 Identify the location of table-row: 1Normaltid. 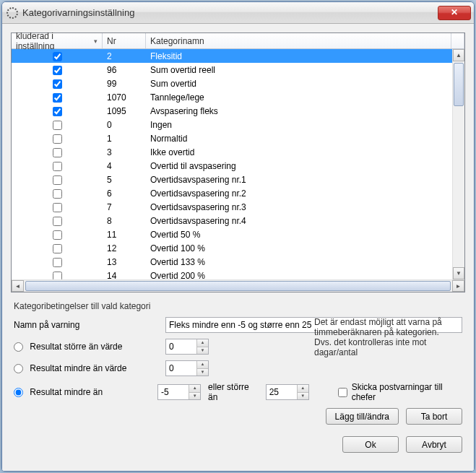
(232, 139).